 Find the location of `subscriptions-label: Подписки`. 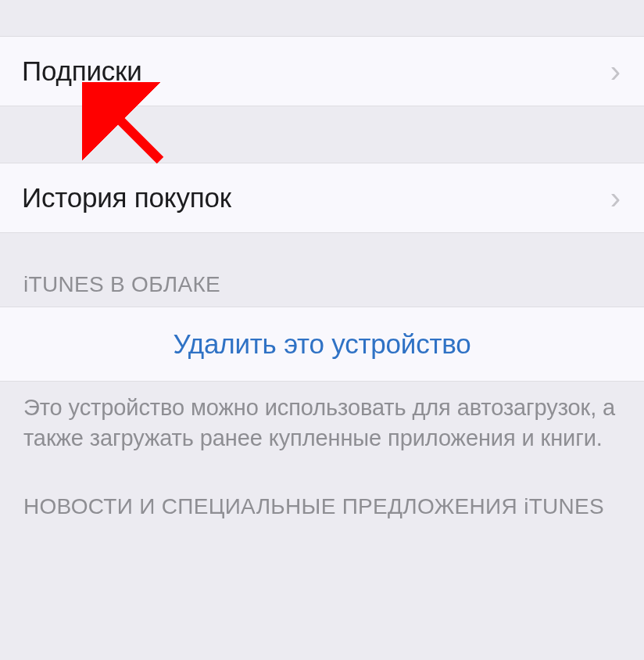

subscriptions-label: Подписки is located at coordinates (82, 71).